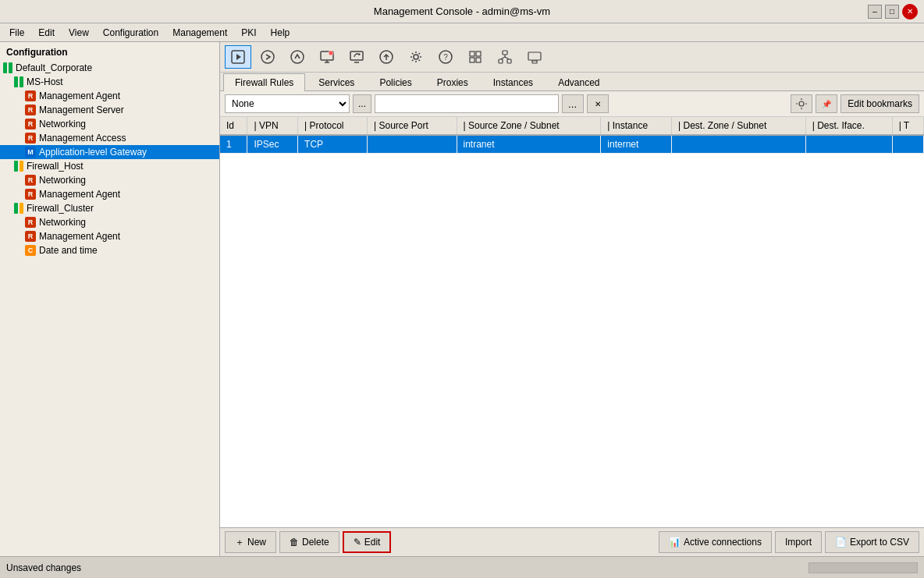  What do you see at coordinates (264, 83) in the screenshot?
I see `tab-firewall-rules: Firewall Rules` at bounding box center [264, 83].